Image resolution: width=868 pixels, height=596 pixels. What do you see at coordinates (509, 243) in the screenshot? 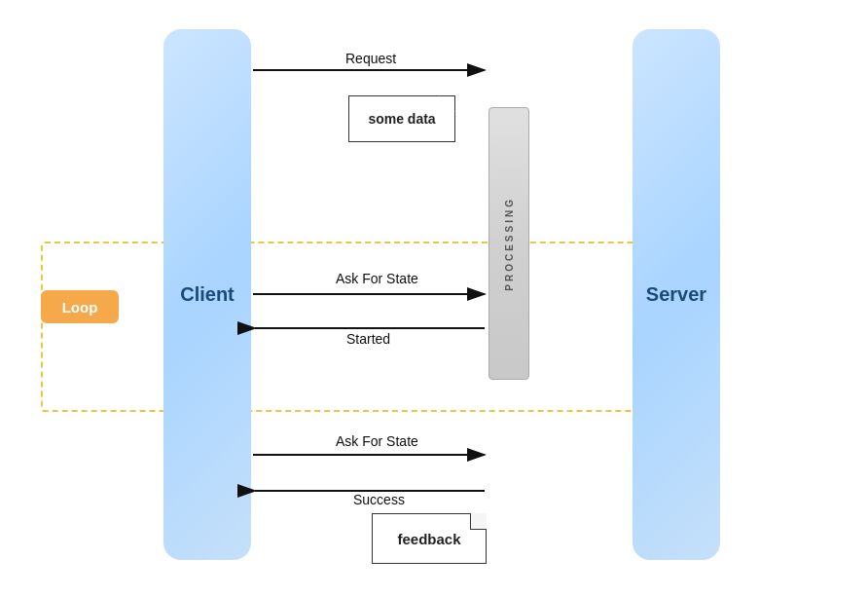
I see `processing-box: PROCESSING` at bounding box center [509, 243].